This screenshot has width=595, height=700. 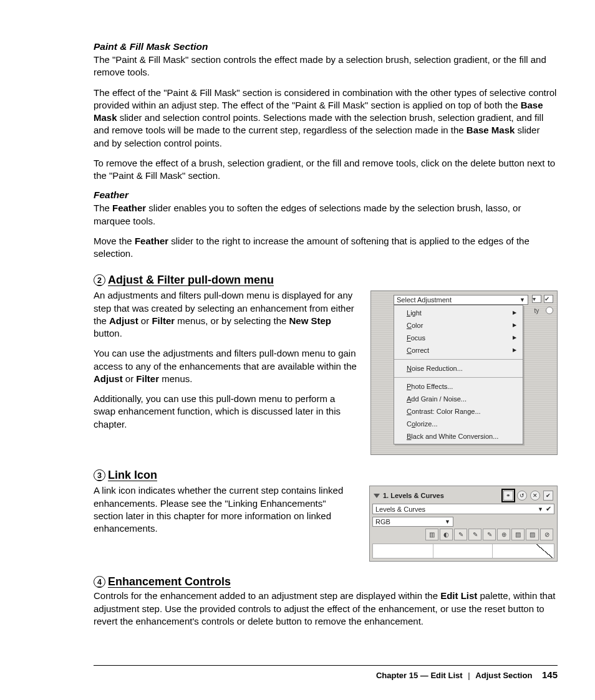 I want to click on tool-icon: ◐, so click(x=447, y=535).